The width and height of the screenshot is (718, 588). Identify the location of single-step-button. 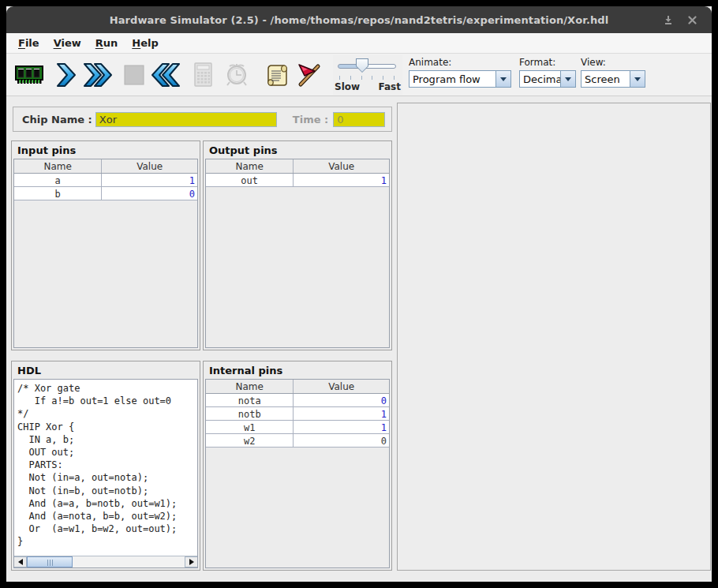
(66, 74).